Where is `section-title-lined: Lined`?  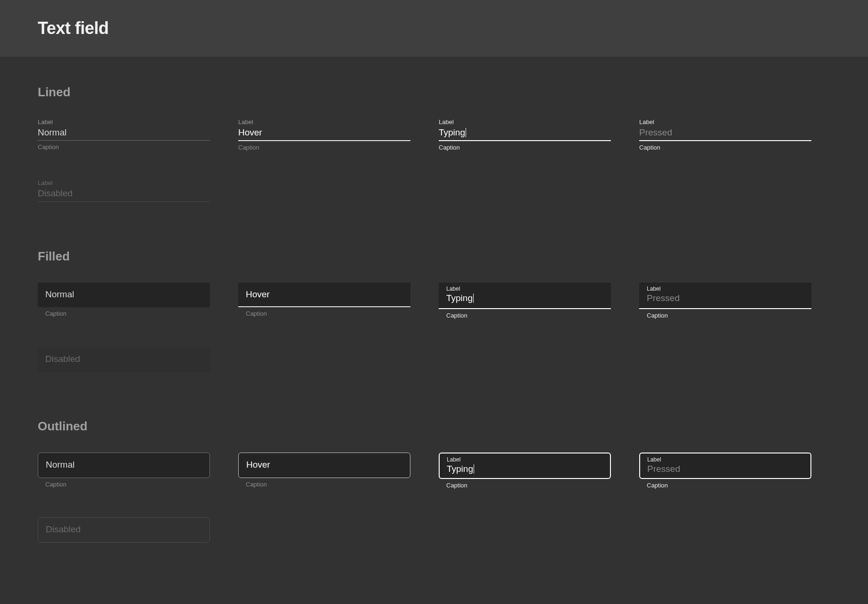
section-title-lined: Lined is located at coordinates (434, 92).